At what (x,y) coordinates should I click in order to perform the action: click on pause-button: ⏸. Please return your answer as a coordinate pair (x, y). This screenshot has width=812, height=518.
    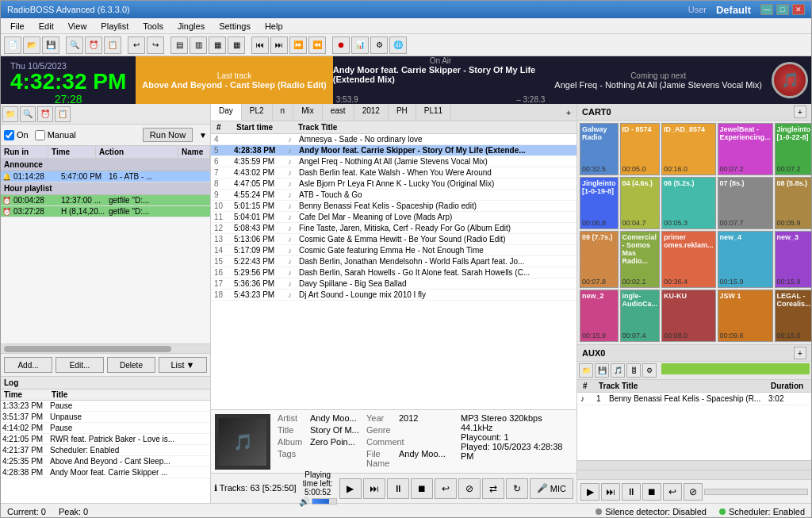
    Looking at the image, I should click on (398, 489).